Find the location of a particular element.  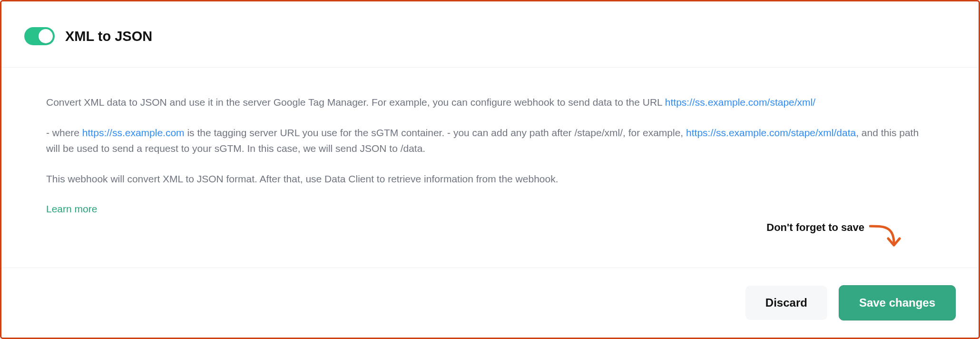

description-paragraph-3: This webhook will convert XML to JSON fo… is located at coordinates (490, 179).